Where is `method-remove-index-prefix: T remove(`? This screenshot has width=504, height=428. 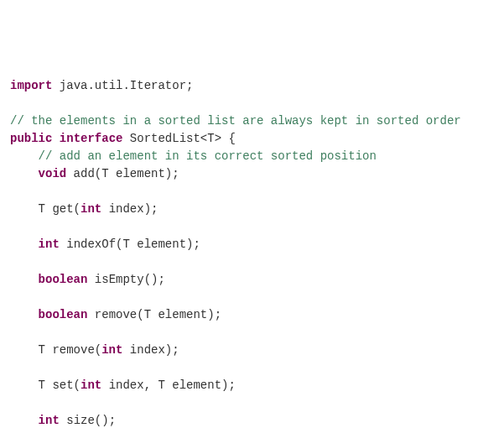 method-remove-index-prefix: T remove( is located at coordinates (55, 350).